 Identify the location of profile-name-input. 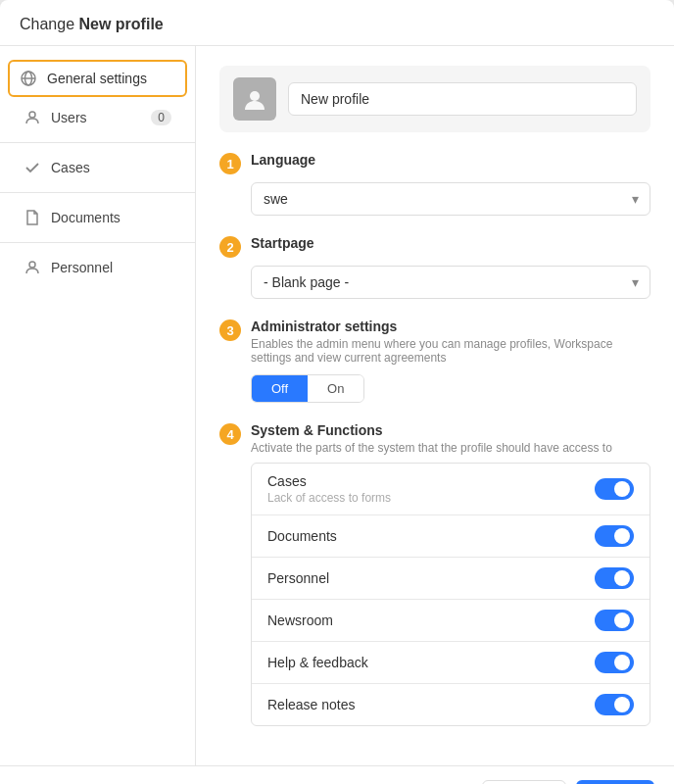
(462, 99).